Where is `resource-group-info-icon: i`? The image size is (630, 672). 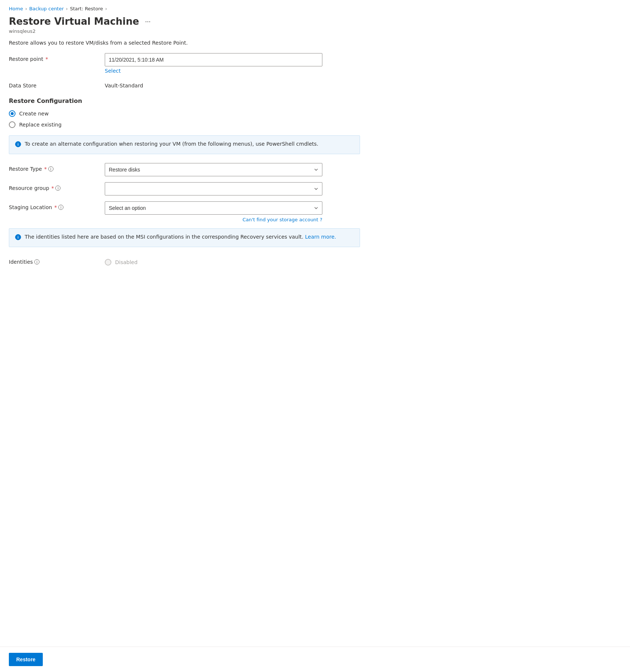
resource-group-info-icon: i is located at coordinates (58, 188).